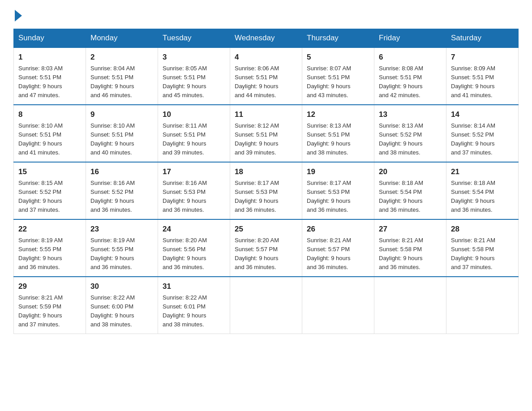 The width and height of the screenshot is (532, 411). I want to click on day-number: 17, so click(194, 172).